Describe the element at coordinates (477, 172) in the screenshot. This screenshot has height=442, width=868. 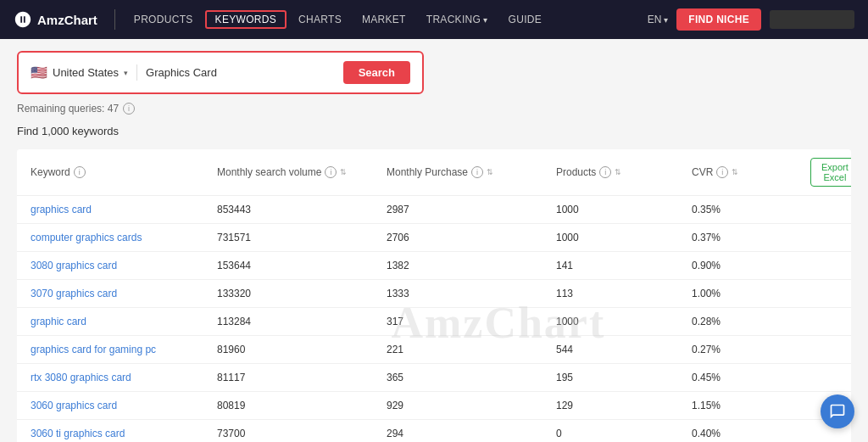
I see `purchase-info-icon: i` at that location.